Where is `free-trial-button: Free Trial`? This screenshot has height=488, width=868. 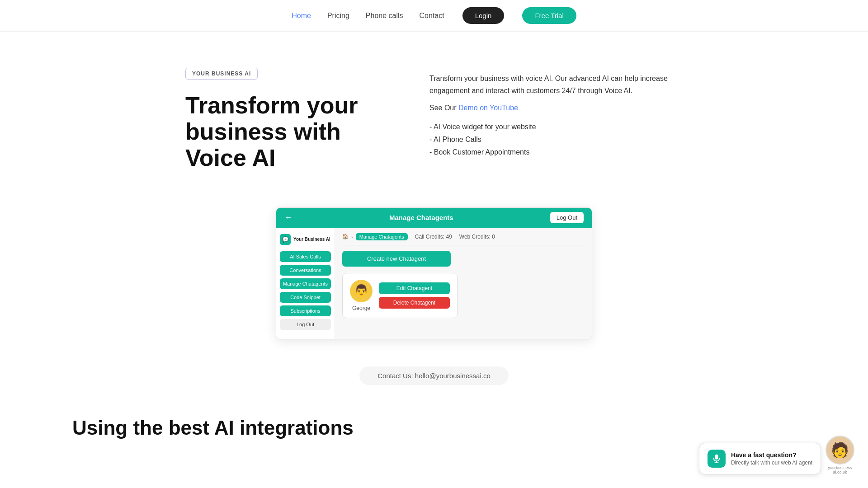
free-trial-button: Free Trial is located at coordinates (549, 15).